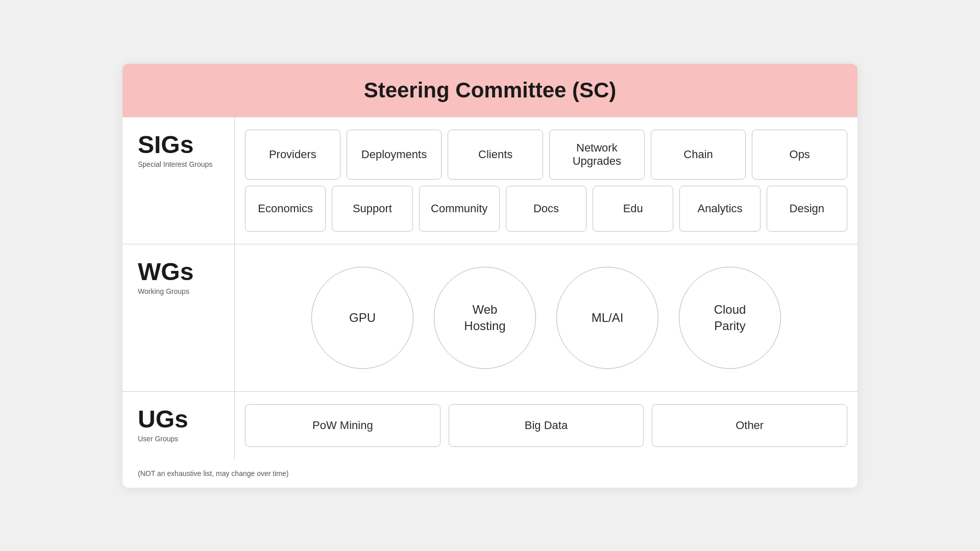  Describe the element at coordinates (175, 164) in the screenshot. I see `sigs-sub-label: Special Interest Groups` at that location.